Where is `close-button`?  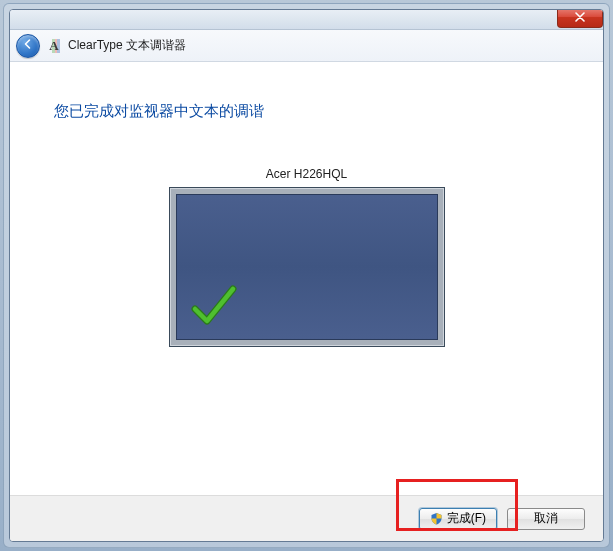 close-button is located at coordinates (580, 18).